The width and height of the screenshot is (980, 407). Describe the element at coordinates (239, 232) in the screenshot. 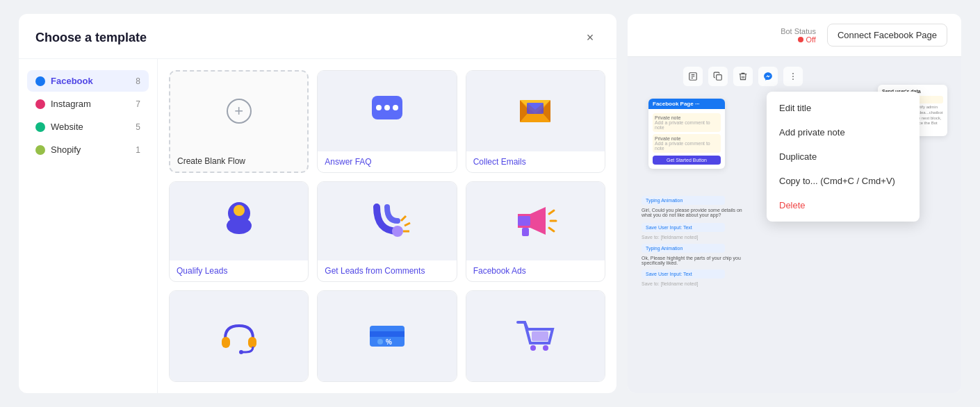

I see `template-card-qualify-leads: Qualify Leads` at that location.